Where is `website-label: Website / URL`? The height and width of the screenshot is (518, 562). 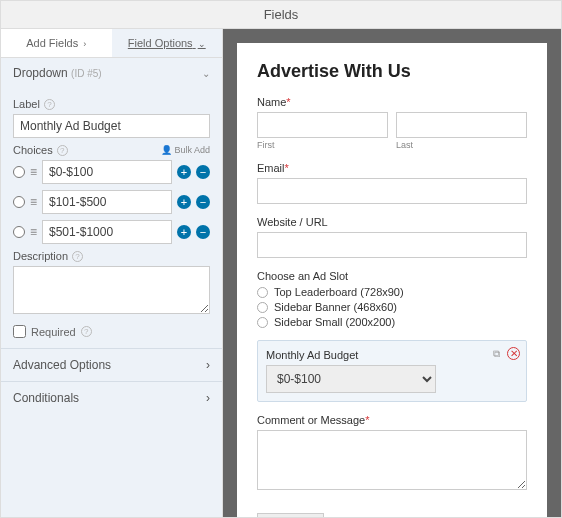 website-label: Website / URL is located at coordinates (392, 222).